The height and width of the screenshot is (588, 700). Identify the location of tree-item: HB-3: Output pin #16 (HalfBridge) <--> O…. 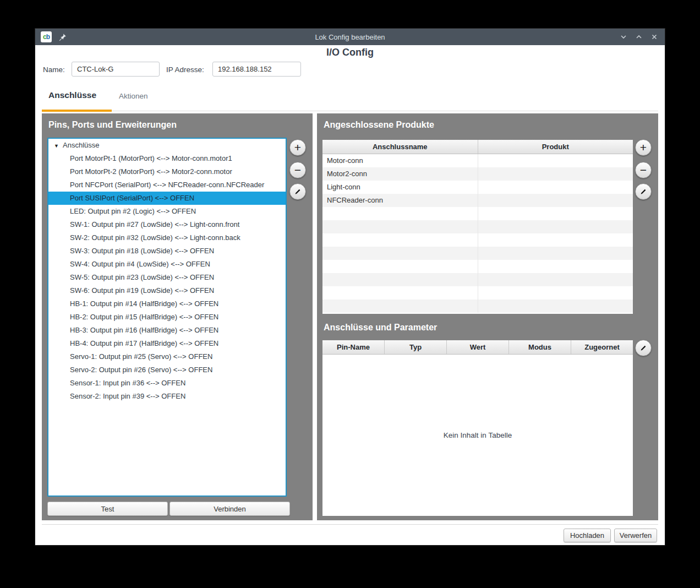
(167, 330).